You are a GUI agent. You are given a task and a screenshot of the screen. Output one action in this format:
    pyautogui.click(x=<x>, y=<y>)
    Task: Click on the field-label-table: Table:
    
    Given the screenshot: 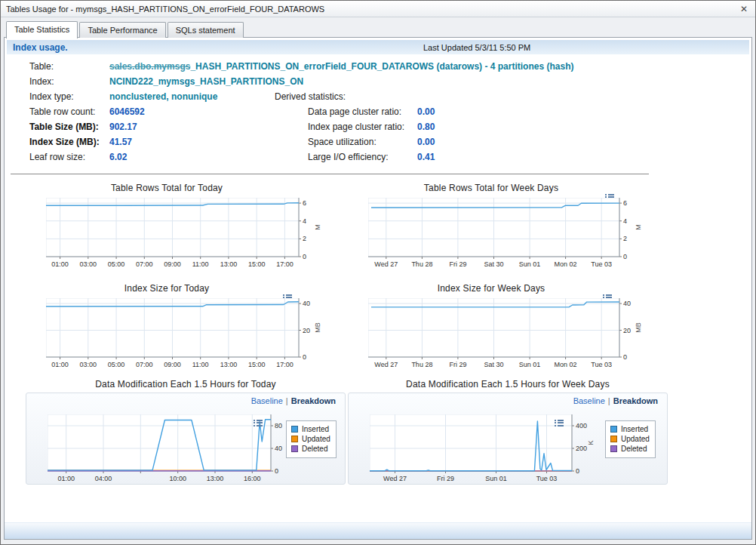 What is the action you would take?
    pyautogui.click(x=41, y=66)
    